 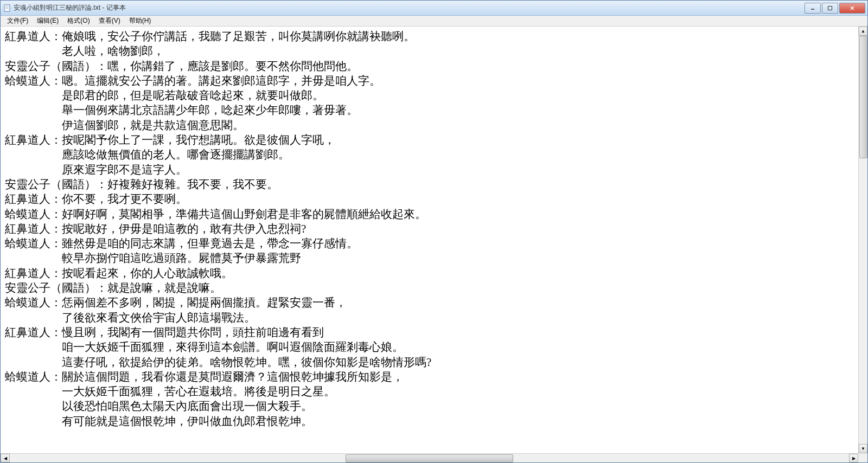 What do you see at coordinates (434, 458) in the screenshot?
I see `bottom-scroll-row: ◀ ▶` at bounding box center [434, 458].